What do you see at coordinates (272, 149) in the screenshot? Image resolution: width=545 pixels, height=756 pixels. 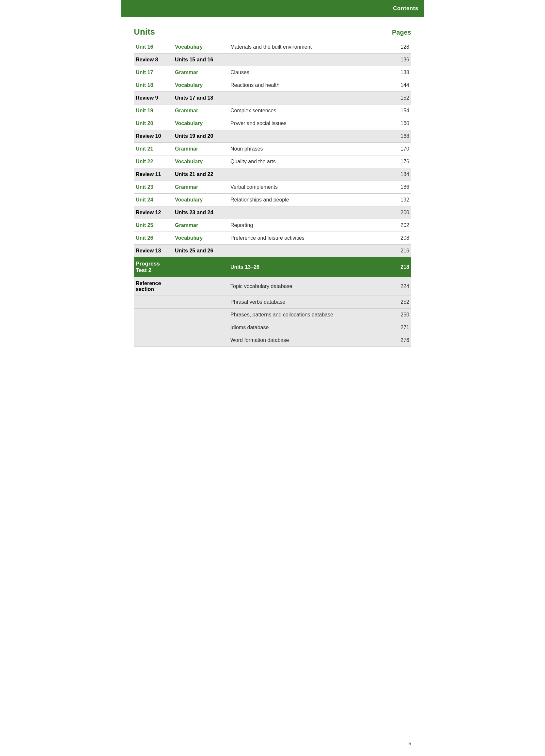 I see `table-row: Unit 21GrammarNoun phrases170` at bounding box center [272, 149].